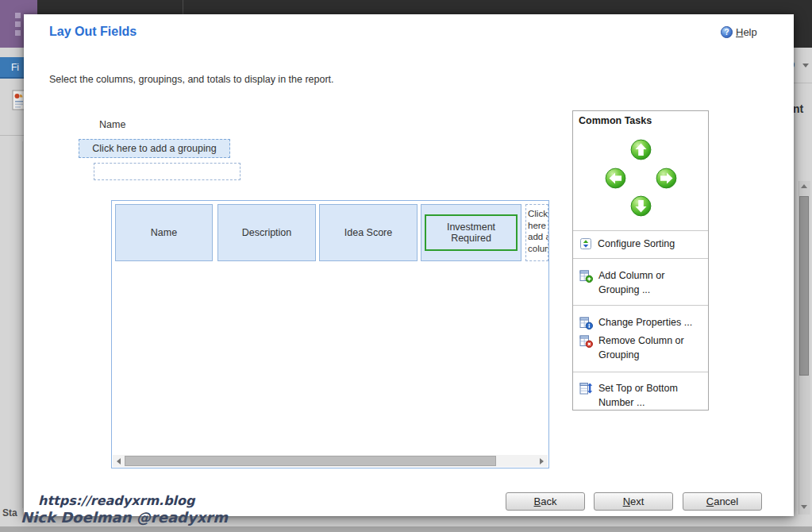 The width and height of the screenshot is (812, 532). Describe the element at coordinates (642, 322) in the screenshot. I see `change-properties-item: Change Properties ...` at that location.